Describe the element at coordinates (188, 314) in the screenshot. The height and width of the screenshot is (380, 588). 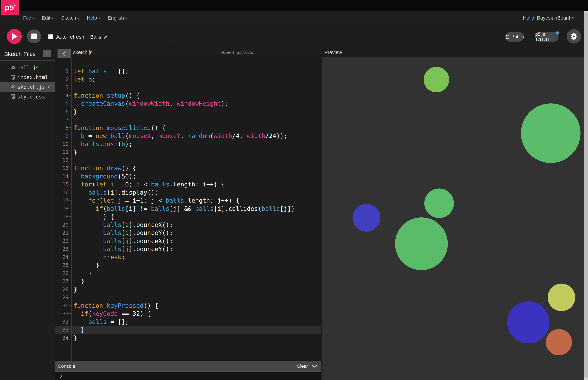
I see `code-line-31: 31▾ if(keyCode == 32) {` at that location.